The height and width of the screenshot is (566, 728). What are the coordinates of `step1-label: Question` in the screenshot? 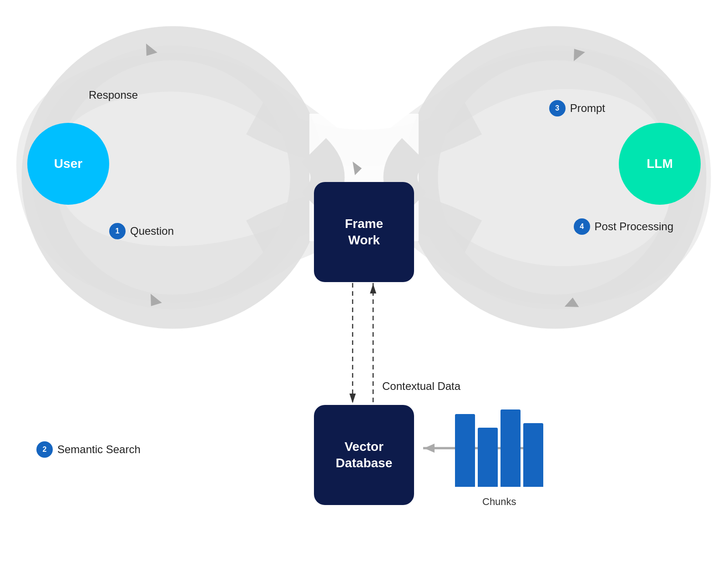 It's located at (152, 231).